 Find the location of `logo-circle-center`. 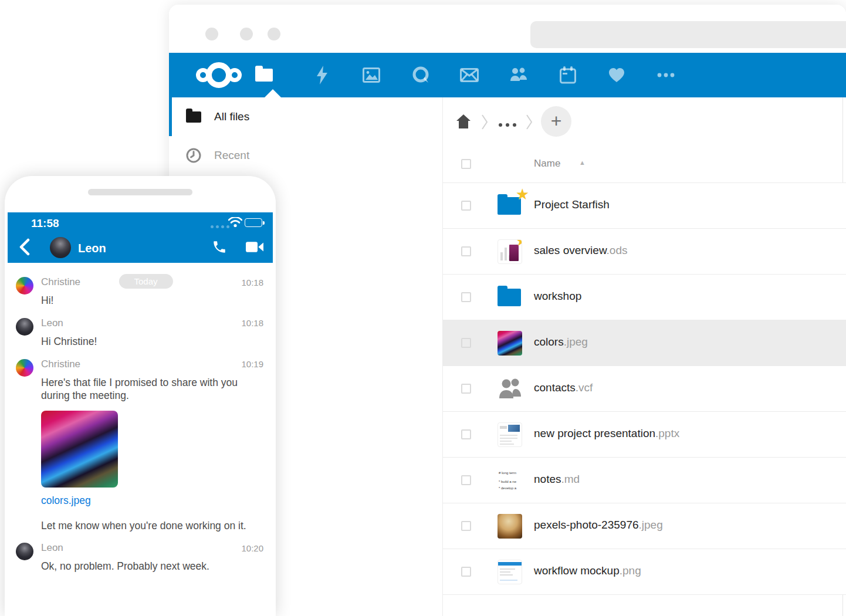

logo-circle-center is located at coordinates (219, 75).